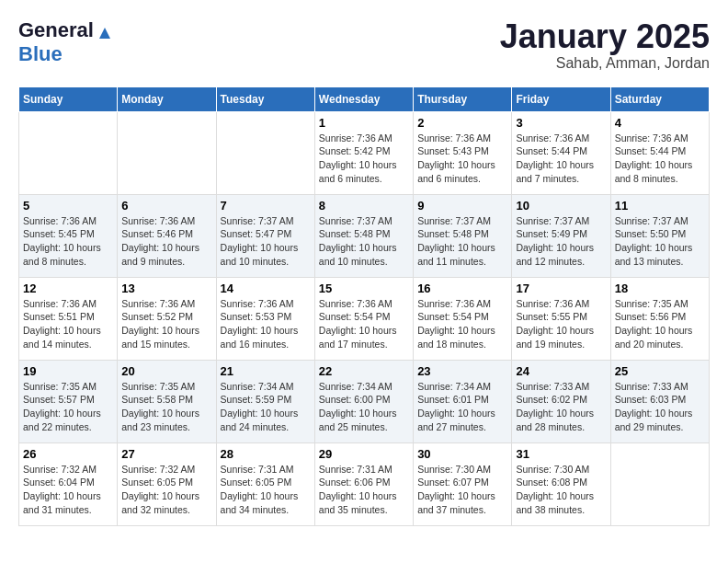  Describe the element at coordinates (364, 401) in the screenshot. I see `calendar-week-row: 19Sunrise: 7:35 AM Sunset: 5:57 PM Dayli…` at that location.